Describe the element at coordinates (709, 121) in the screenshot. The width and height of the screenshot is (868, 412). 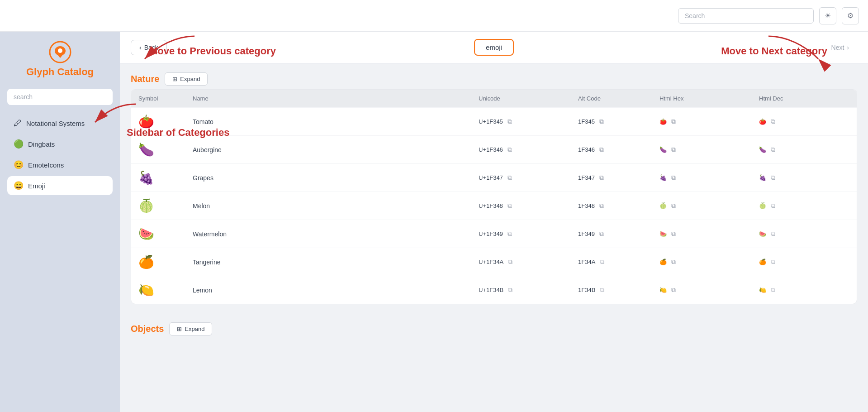
I see `htmlhex-cell-0: 🍅 ⧉` at that location.